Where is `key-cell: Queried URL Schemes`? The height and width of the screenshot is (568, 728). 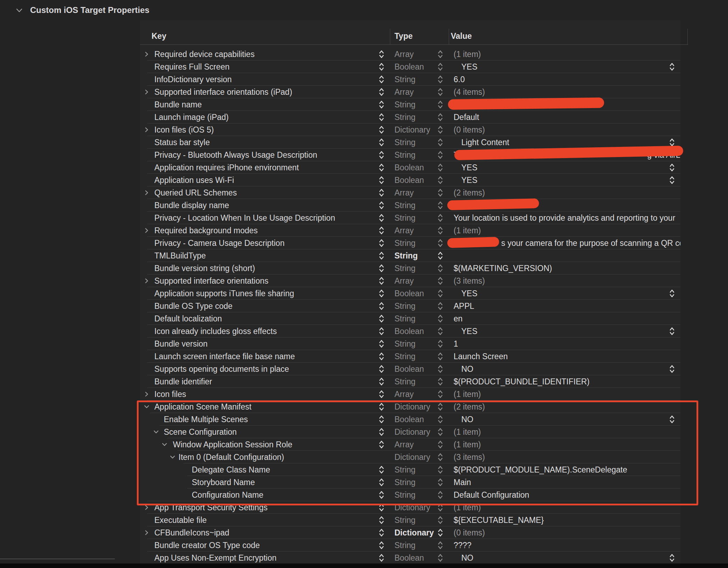 key-cell: Queried URL Schemes is located at coordinates (196, 193).